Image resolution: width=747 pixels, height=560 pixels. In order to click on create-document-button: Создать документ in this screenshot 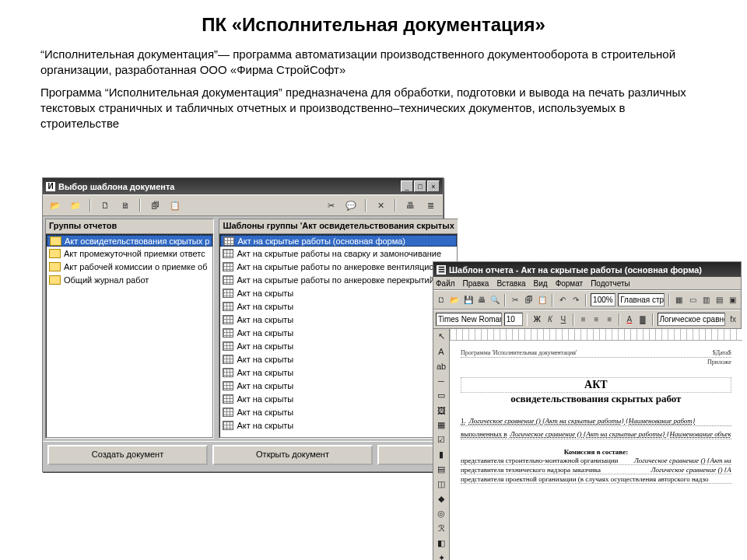, I will do `click(128, 455)`.